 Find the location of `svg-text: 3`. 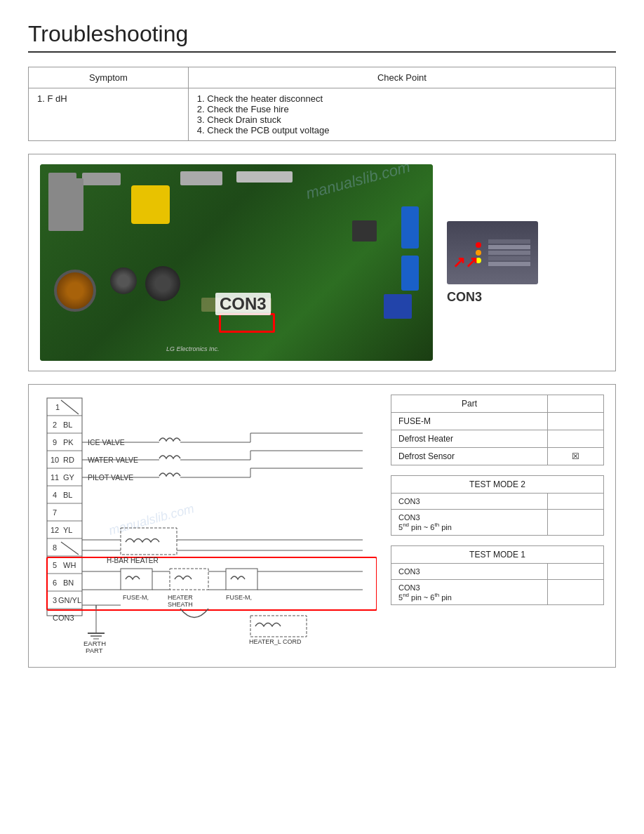

svg-text: 3 is located at coordinates (55, 600).